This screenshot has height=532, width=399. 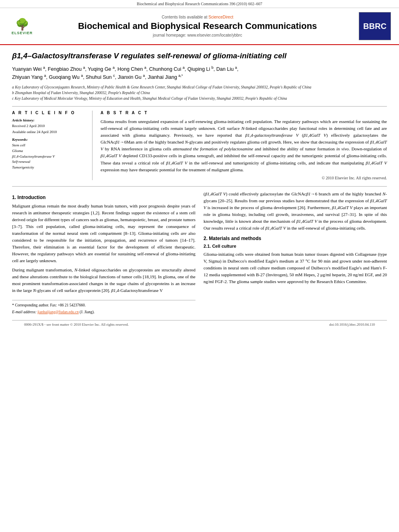 What do you see at coordinates (200, 93) in the screenshot?
I see `affiliation-b: b Zhongshan Hospital of Fudan University…` at bounding box center [200, 93].